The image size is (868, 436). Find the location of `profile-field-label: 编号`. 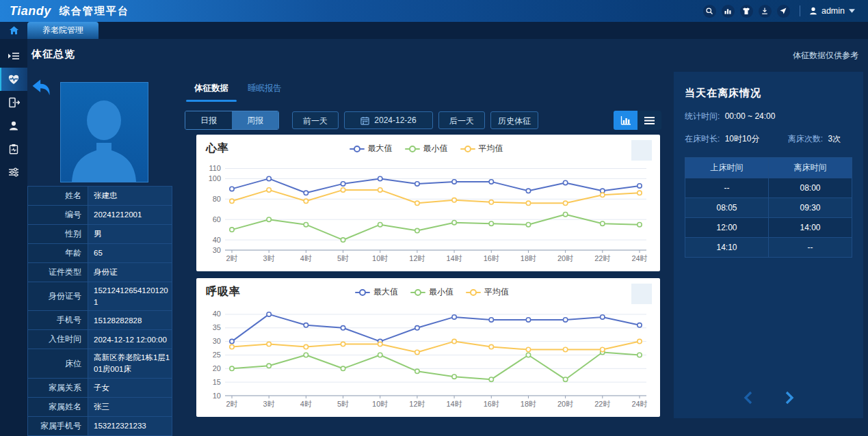

profile-field-label: 编号 is located at coordinates (58, 215).